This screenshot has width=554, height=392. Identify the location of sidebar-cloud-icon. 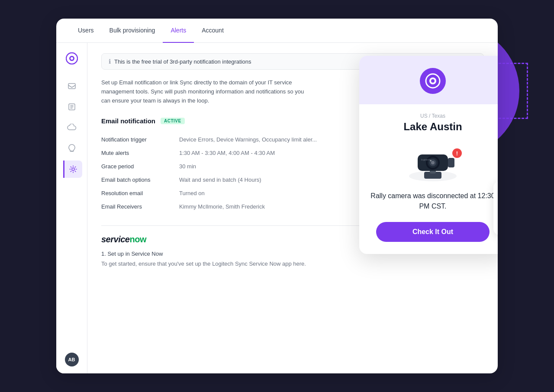
(72, 128).